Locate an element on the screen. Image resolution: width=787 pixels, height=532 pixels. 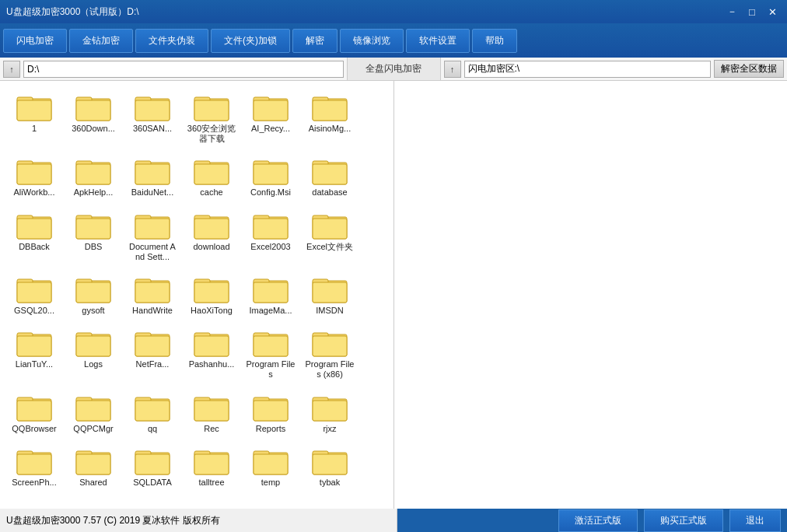
close-button: ✕ is located at coordinates (772, 12).